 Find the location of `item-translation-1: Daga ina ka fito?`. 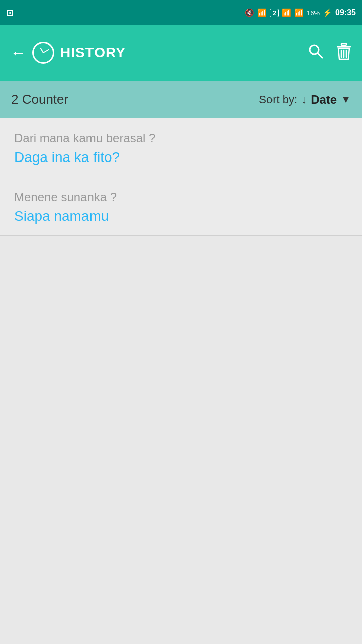

item-translation-1: Daga ina ka fito? is located at coordinates (181, 157).